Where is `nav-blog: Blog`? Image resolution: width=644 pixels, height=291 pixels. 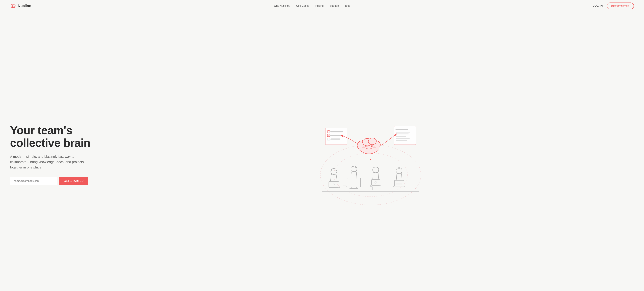
nav-blog: Blog is located at coordinates (348, 6).